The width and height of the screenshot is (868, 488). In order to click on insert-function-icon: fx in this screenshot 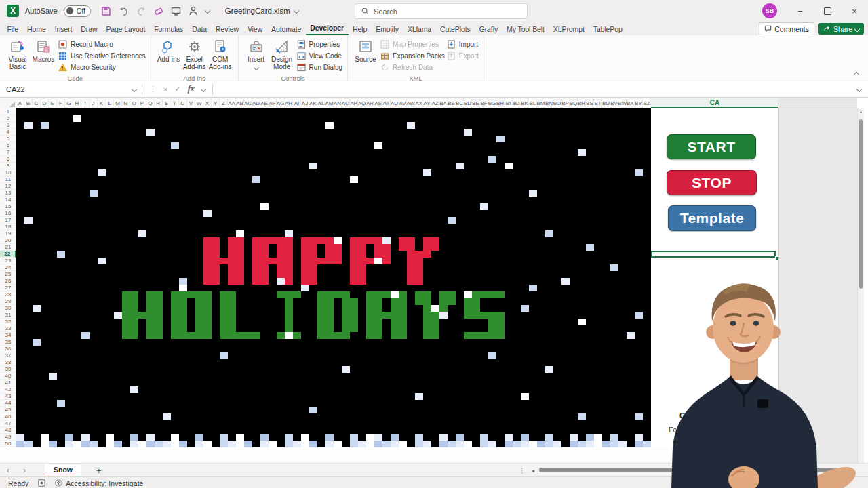, I will do `click(191, 89)`.